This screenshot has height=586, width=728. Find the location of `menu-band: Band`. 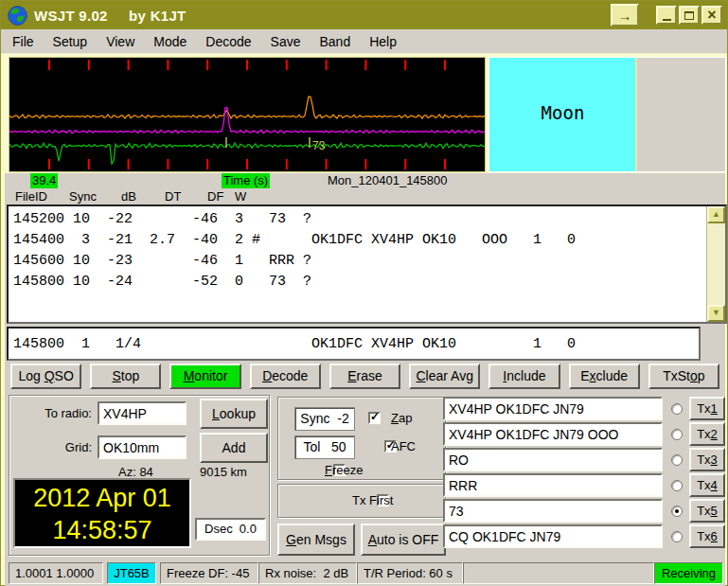

menu-band: Band is located at coordinates (335, 42).